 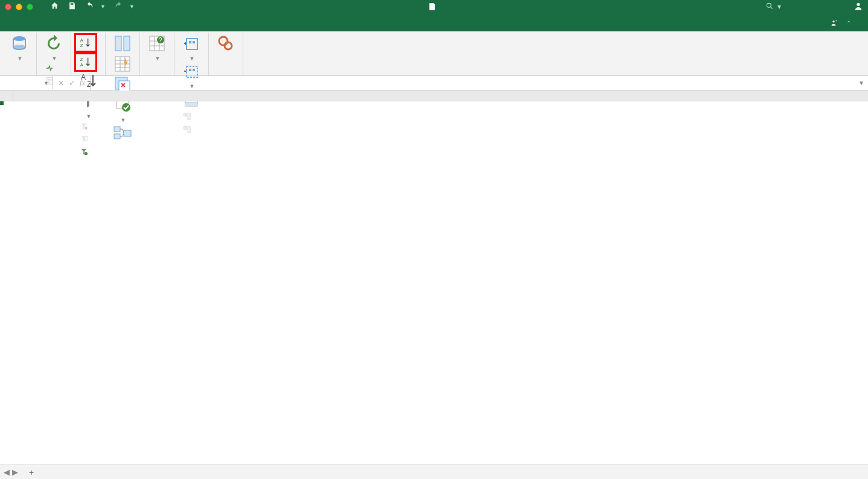 I want to click on sort-asc-button: AZ, so click(x=86, y=43).